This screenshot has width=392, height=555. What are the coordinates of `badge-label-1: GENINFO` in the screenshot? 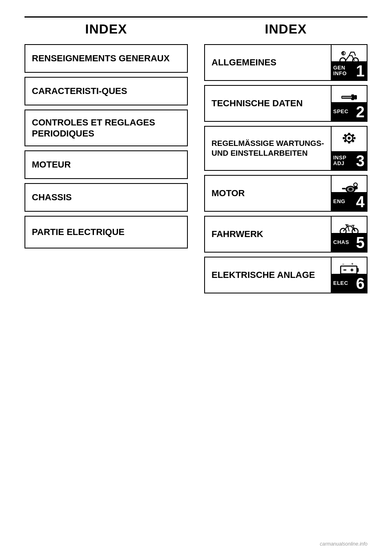 It's located at (340, 71).